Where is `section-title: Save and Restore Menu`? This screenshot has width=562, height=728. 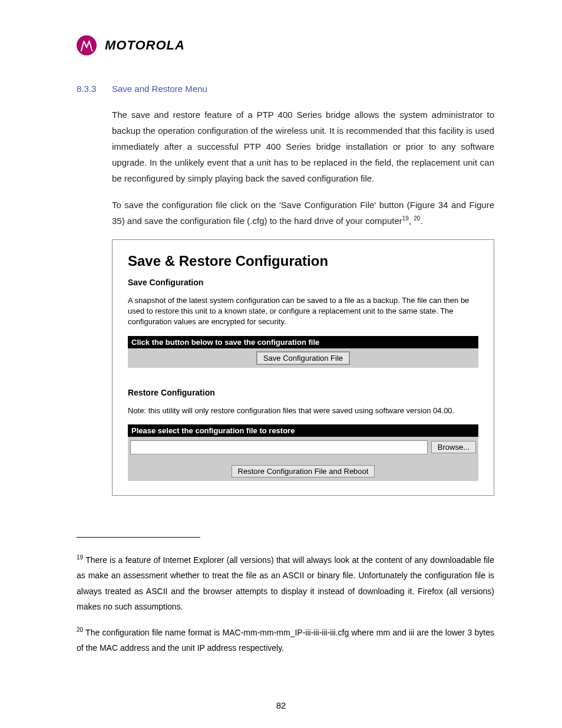
section-title: Save and Restore Menu is located at coordinates (160, 88).